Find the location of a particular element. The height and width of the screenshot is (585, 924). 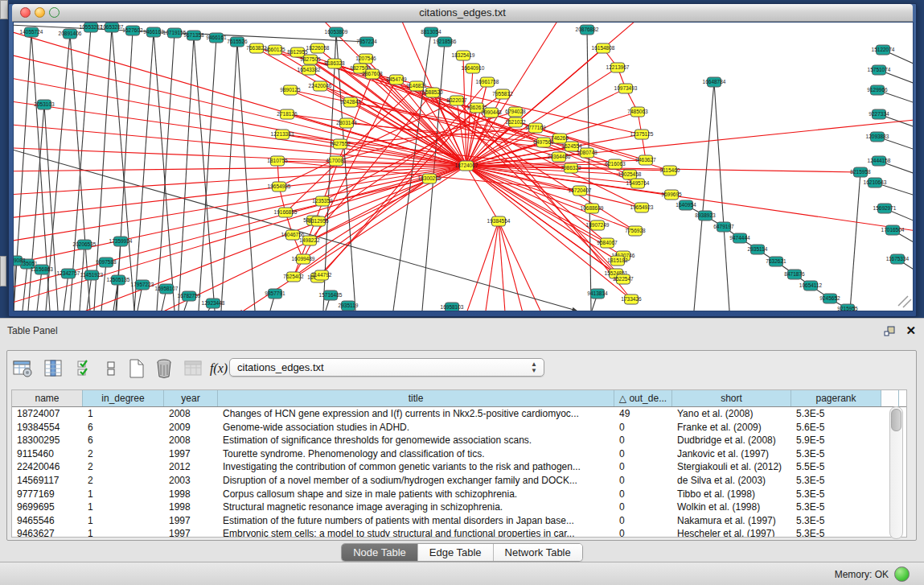

graph-node: 1498222 is located at coordinates (310, 241).